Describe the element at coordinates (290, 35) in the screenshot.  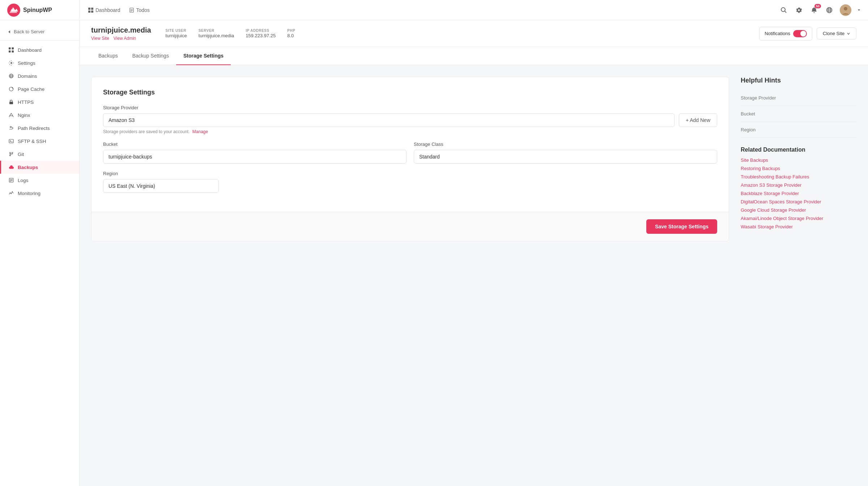
I see `php-value: 8.0` at that location.